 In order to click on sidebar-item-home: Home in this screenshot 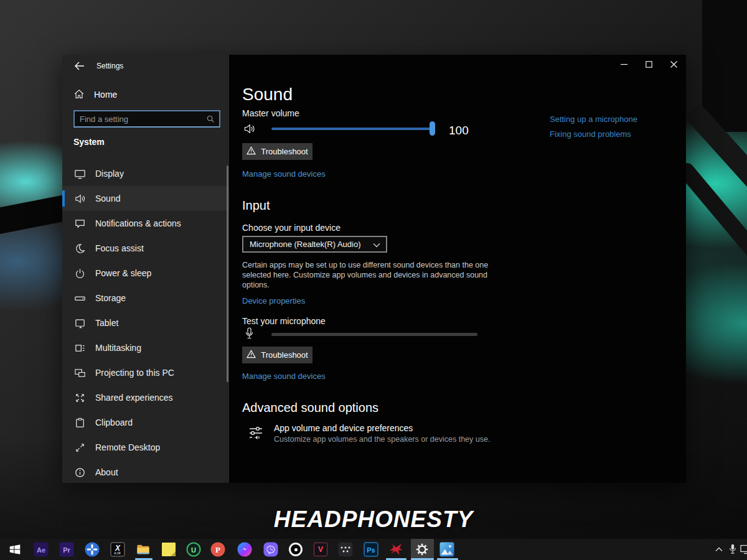, I will do `click(146, 95)`.